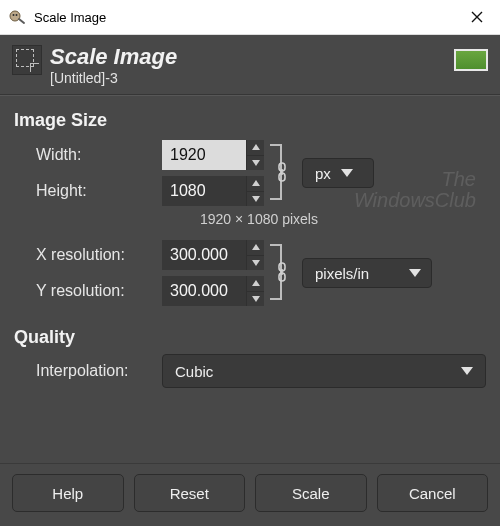 Image resolution: width=500 pixels, height=526 pixels. What do you see at coordinates (255, 163) in the screenshot?
I see `width-step-down` at bounding box center [255, 163].